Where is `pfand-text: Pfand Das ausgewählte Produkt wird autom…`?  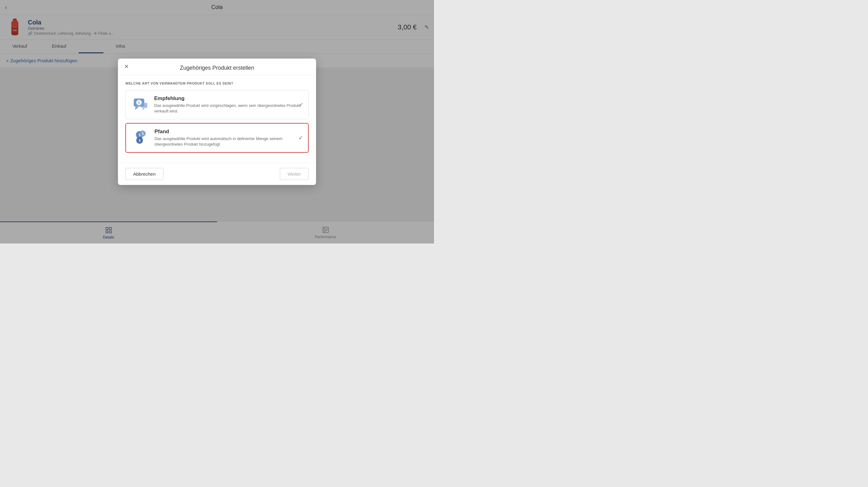 pfand-text: Pfand Das ausgewählte Produkt wird autom… is located at coordinates (228, 138).